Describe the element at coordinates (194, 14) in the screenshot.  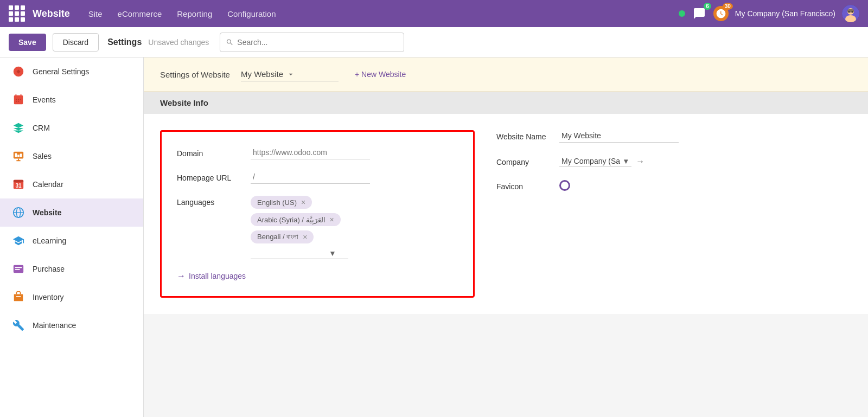
I see `nav-reporting: Reporting` at that location.